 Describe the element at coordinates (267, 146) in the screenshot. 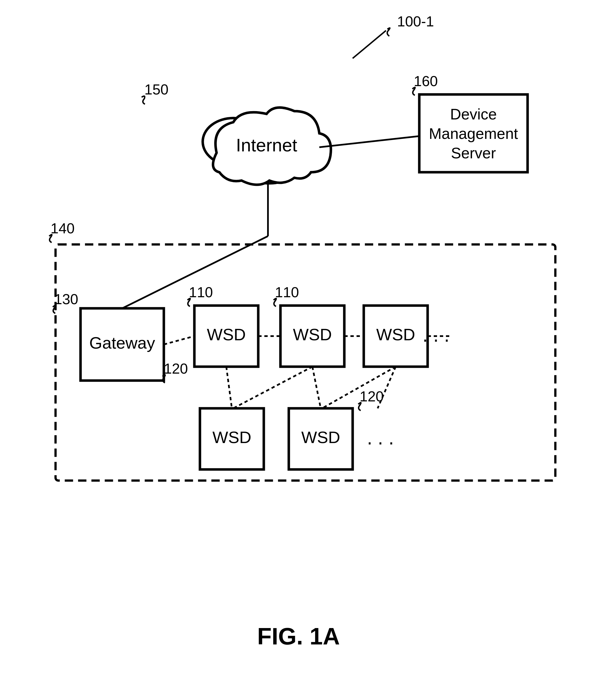

I see `internet-cloud: Internet` at that location.